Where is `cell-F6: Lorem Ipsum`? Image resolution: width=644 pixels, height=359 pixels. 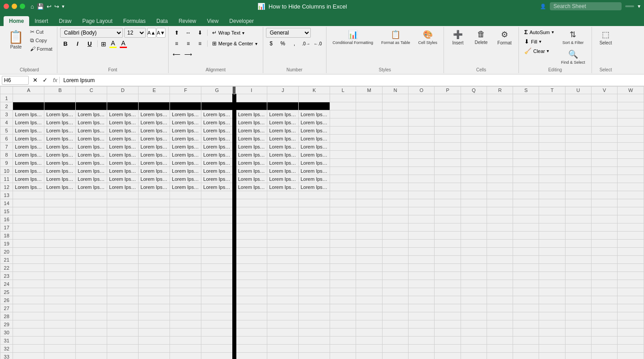 cell-F6: Lorem Ipsum is located at coordinates (186, 139).